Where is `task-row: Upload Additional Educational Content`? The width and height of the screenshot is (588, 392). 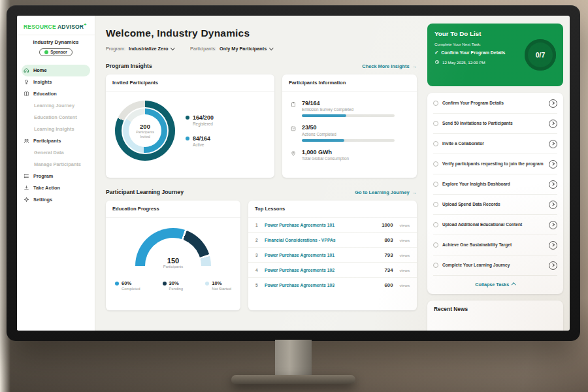
task-row: Upload Additional Educational Content is located at coordinates (495, 225).